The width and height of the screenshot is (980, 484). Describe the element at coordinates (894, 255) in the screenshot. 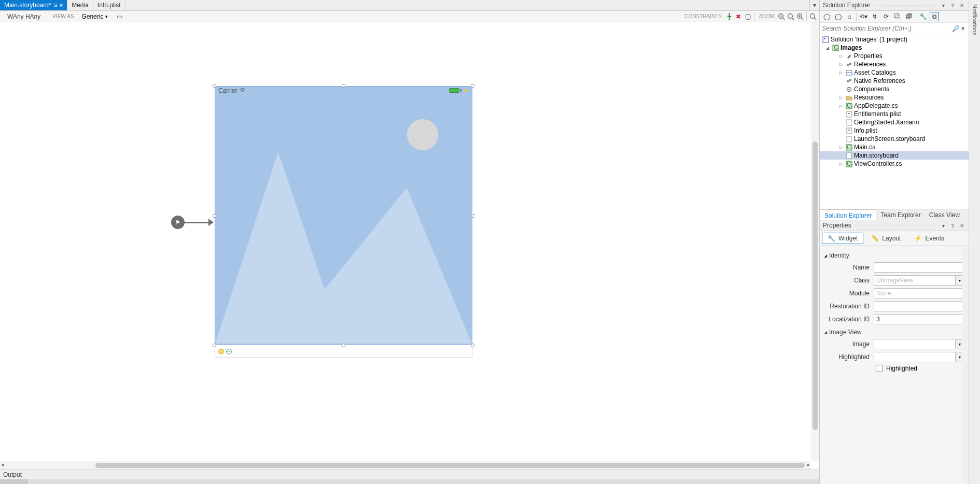

I see `section-header: ◢ Identity` at that location.